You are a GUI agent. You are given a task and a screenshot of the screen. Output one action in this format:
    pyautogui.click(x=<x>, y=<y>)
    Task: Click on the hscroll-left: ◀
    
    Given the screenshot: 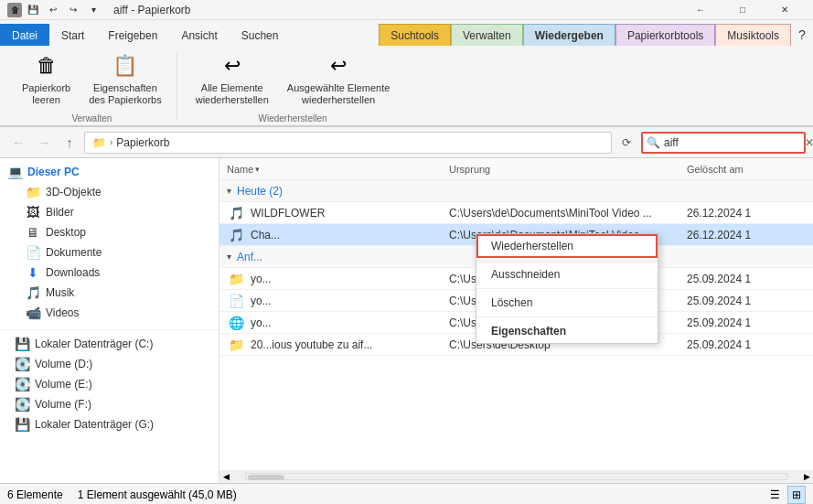 What is the action you would take?
    pyautogui.click(x=226, y=477)
    